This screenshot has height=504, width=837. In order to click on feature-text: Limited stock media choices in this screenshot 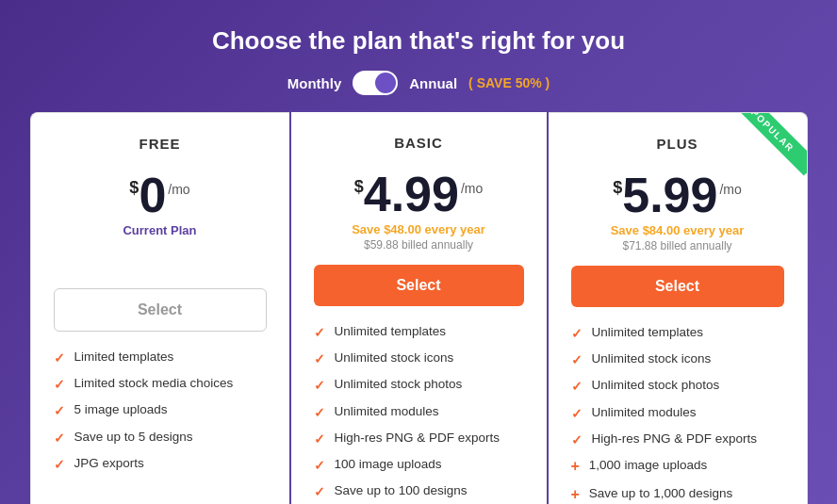, I will do `click(155, 383)`.